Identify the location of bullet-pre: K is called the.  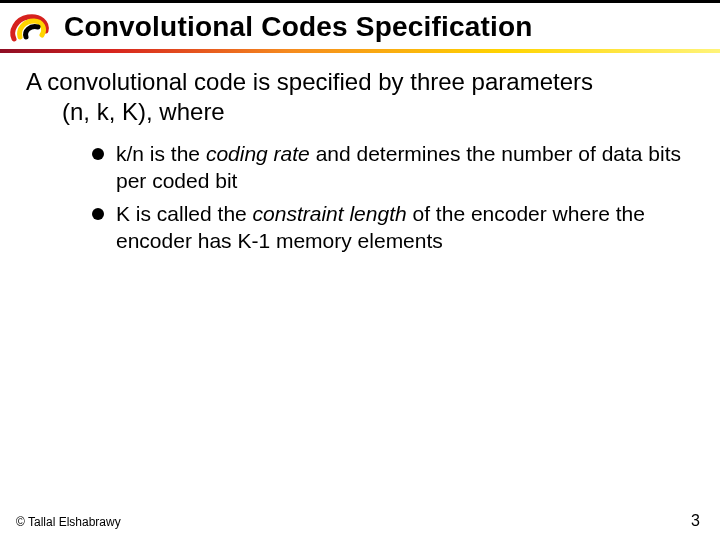
(184, 214).